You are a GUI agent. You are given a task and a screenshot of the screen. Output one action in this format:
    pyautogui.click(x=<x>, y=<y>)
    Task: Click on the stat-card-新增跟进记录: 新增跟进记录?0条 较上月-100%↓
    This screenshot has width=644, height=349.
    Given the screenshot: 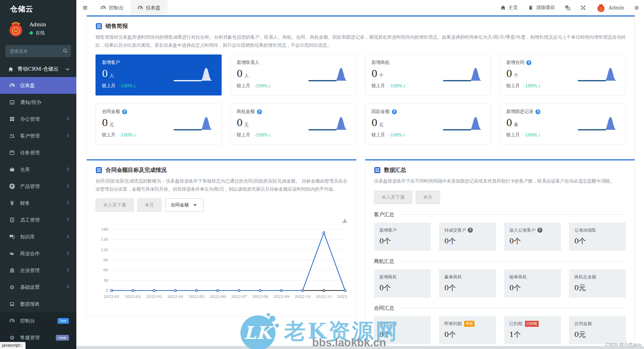 What is the action you would take?
    pyautogui.click(x=563, y=124)
    